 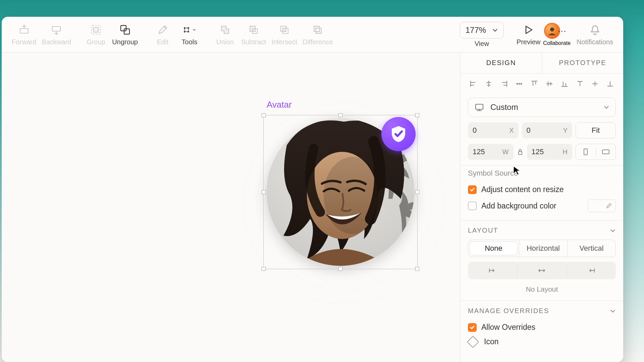 I want to click on lock-aspect-button, so click(x=520, y=152).